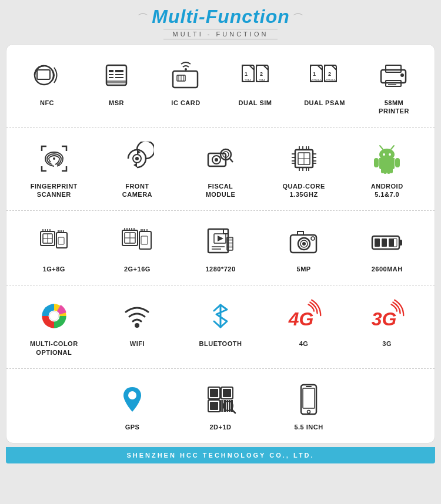  I want to click on quad-core-label: QUAD-CORE1.35GHZ, so click(303, 190).